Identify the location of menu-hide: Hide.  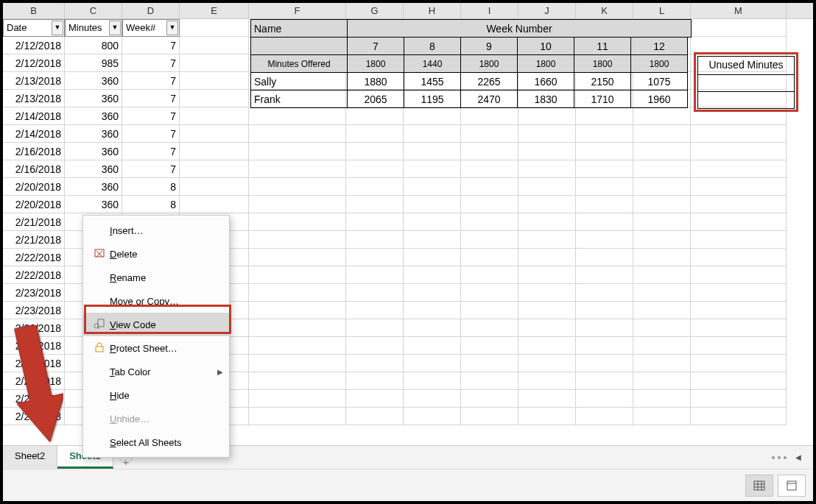
(156, 395).